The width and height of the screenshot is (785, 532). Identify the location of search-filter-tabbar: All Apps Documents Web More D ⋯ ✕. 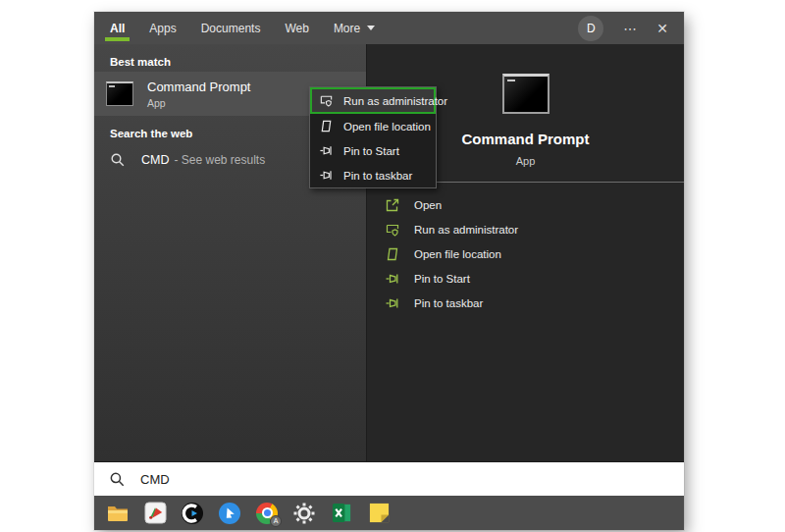
(389, 27).